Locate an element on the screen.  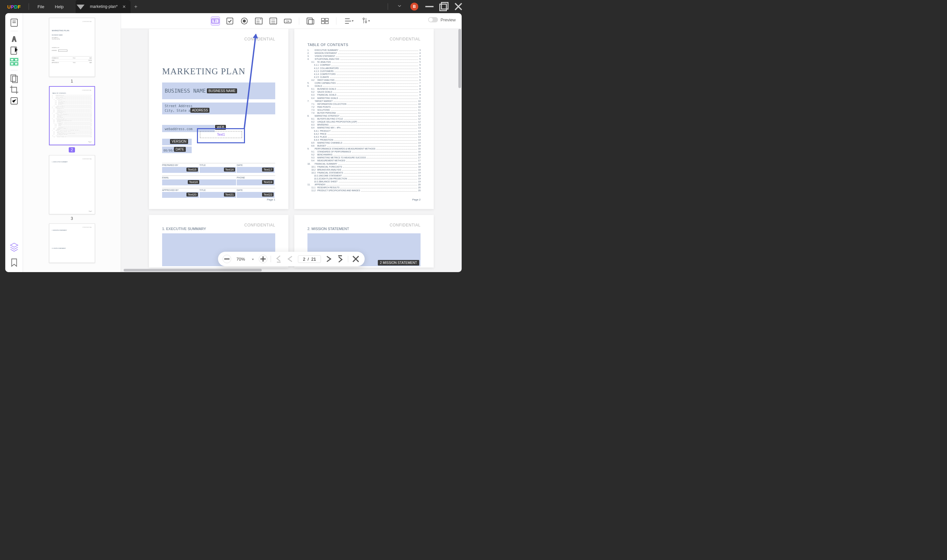
tool-image-field is located at coordinates (310, 21).